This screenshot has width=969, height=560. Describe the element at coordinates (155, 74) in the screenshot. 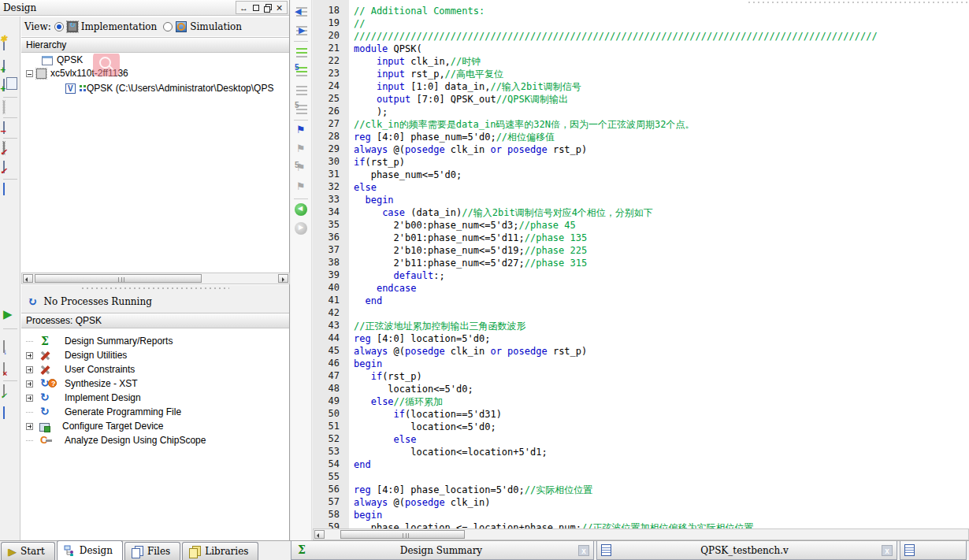

I see `tree-item-device: xc5vlx110t-2ff1136` at that location.